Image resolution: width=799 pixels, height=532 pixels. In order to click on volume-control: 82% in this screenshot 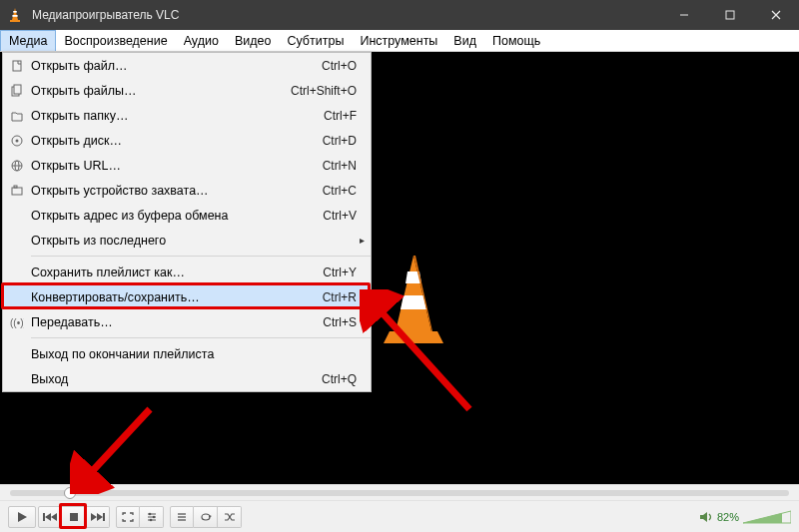, I will do `click(745, 517)`.